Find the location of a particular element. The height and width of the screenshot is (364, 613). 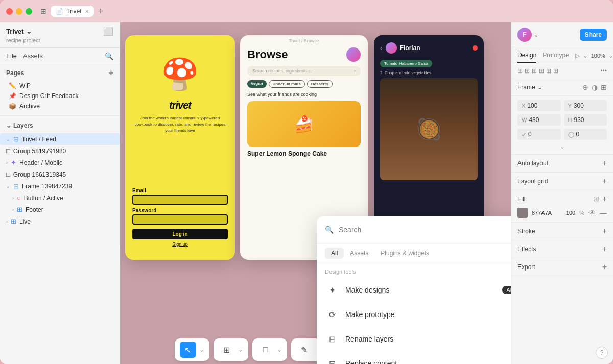

user-avatar: F is located at coordinates (525, 35).